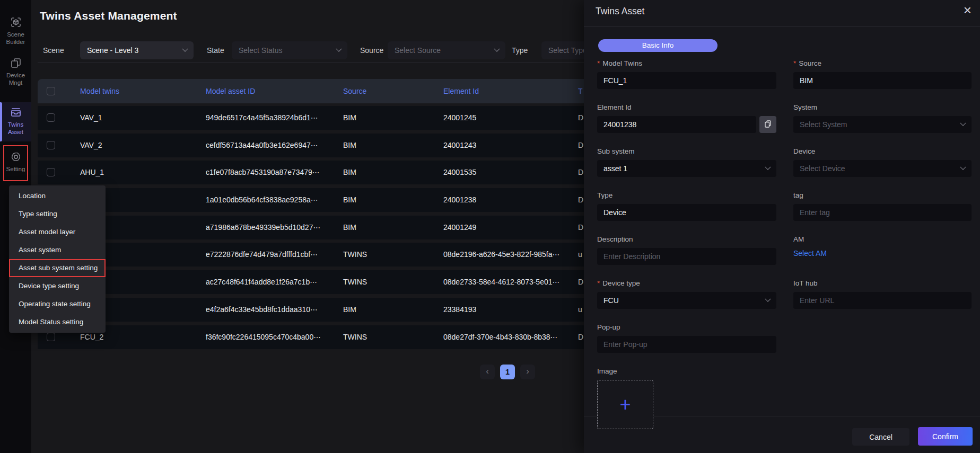 The width and height of the screenshot is (980, 453). Describe the element at coordinates (882, 152) in the screenshot. I see `field-label: Device` at that location.